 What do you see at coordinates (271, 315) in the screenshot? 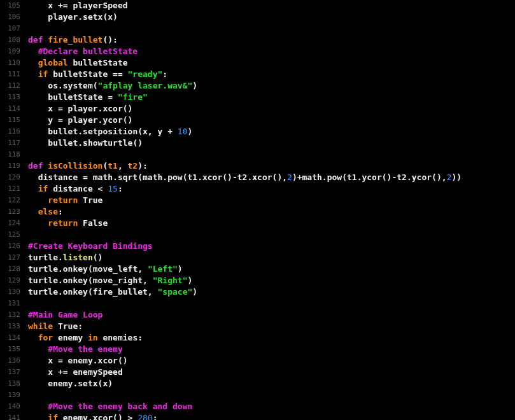
I see `code-line: #Main Game Loop` at bounding box center [271, 315].